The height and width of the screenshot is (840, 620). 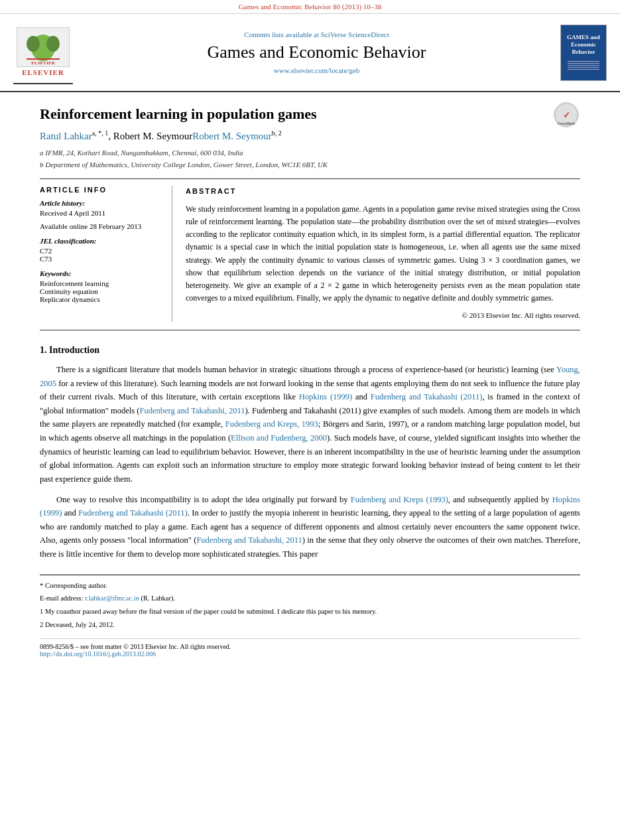 What do you see at coordinates (310, 7) in the screenshot?
I see `journal-citation-bar: Games and Economic Behavior 80 (2013) 10…` at bounding box center [310, 7].